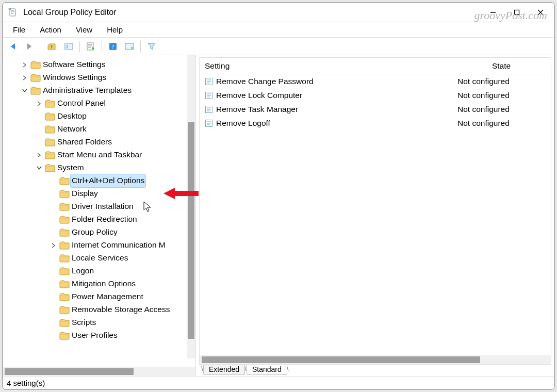 Image resolution: width=557 pixels, height=392 pixels. Describe the element at coordinates (99, 246) in the screenshot. I see `tree-node: Internet Communication M` at that location.